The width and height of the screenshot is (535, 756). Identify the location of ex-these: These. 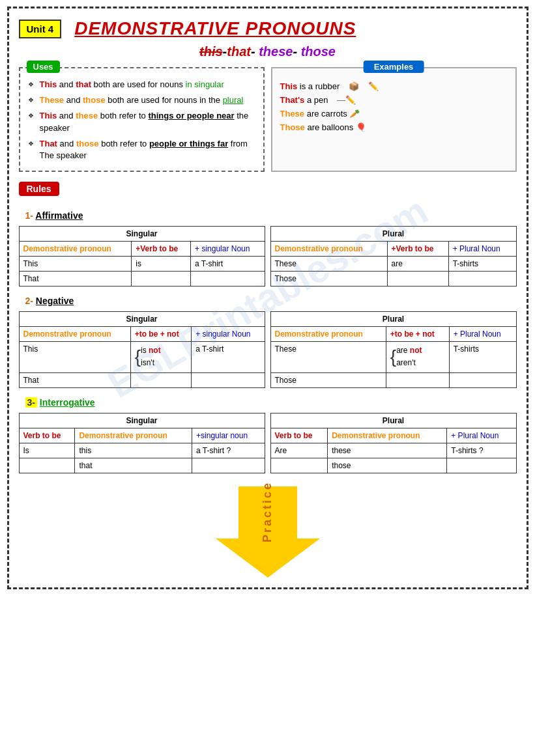
(293, 113).